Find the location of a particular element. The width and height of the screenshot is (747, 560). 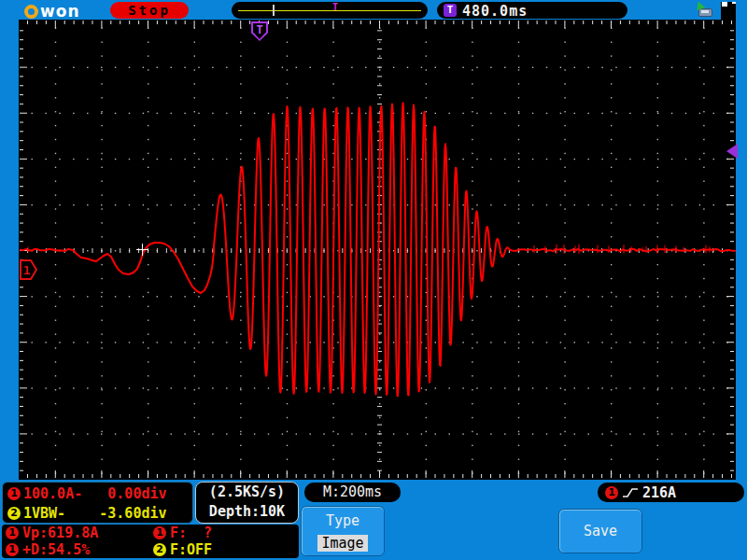

channel1-badge: 1 is located at coordinates (14, 494).